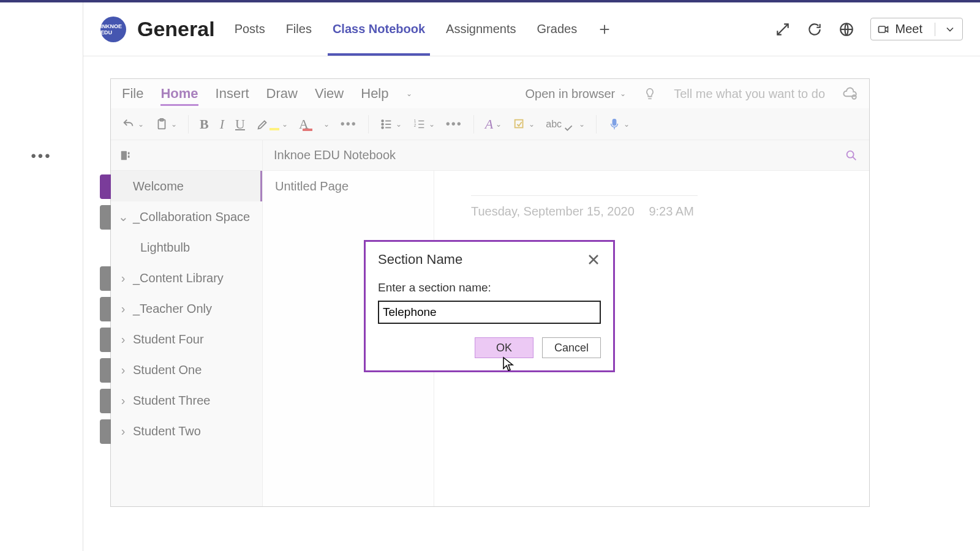 The height and width of the screenshot is (551, 980). What do you see at coordinates (222, 124) in the screenshot?
I see `italic-button: I` at bounding box center [222, 124].